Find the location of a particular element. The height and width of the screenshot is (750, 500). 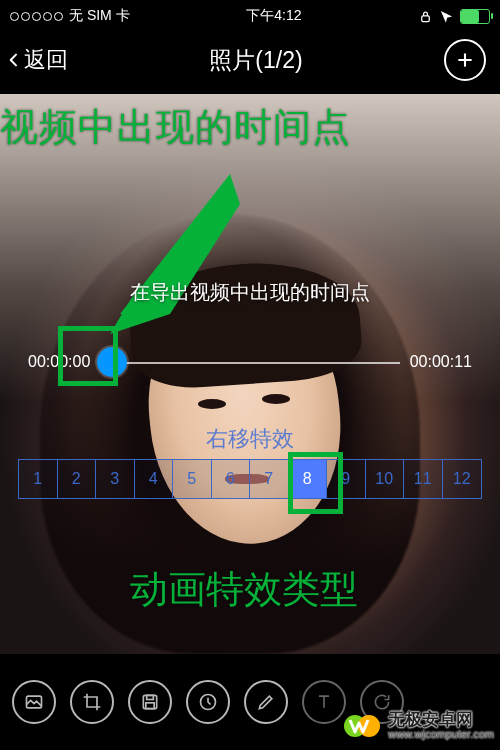

battery-icon is located at coordinates (475, 16).